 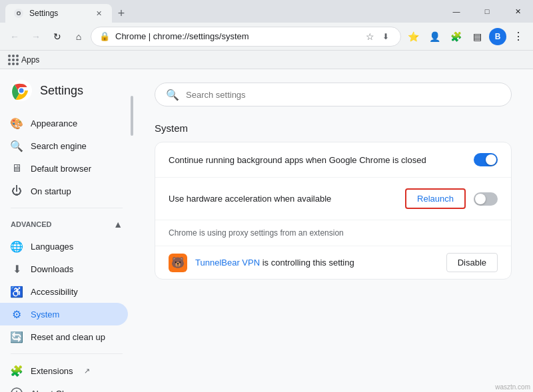 What do you see at coordinates (118, 224) in the screenshot?
I see `advanced-collapse-icon: ▲` at bounding box center [118, 224].